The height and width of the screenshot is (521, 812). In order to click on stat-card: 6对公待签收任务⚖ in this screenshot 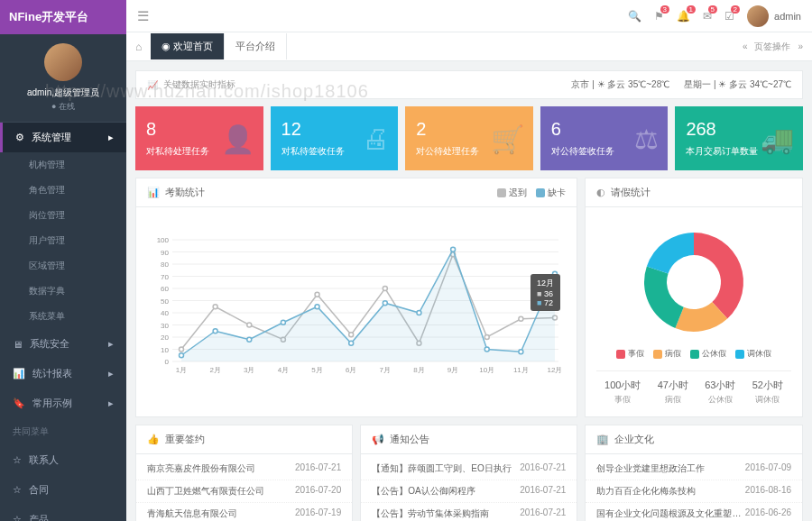, I will do `click(604, 139)`.